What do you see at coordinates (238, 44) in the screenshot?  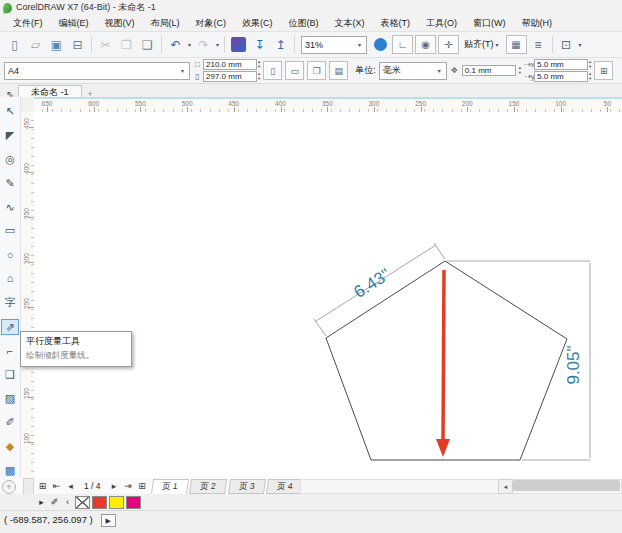 I see `search-content-icon` at bounding box center [238, 44].